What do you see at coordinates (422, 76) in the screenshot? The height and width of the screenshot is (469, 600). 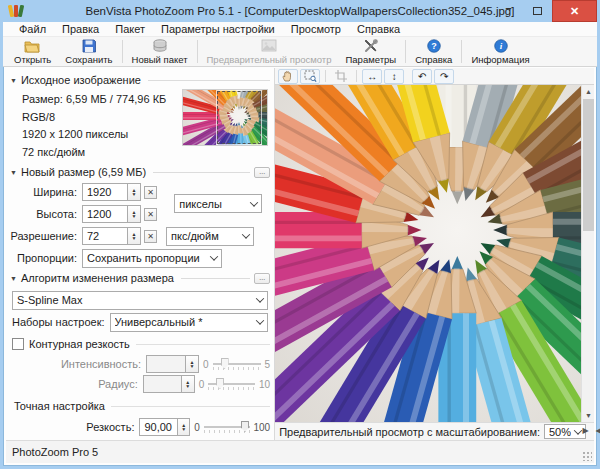 I see `rotate-left-icon: ↶` at bounding box center [422, 76].